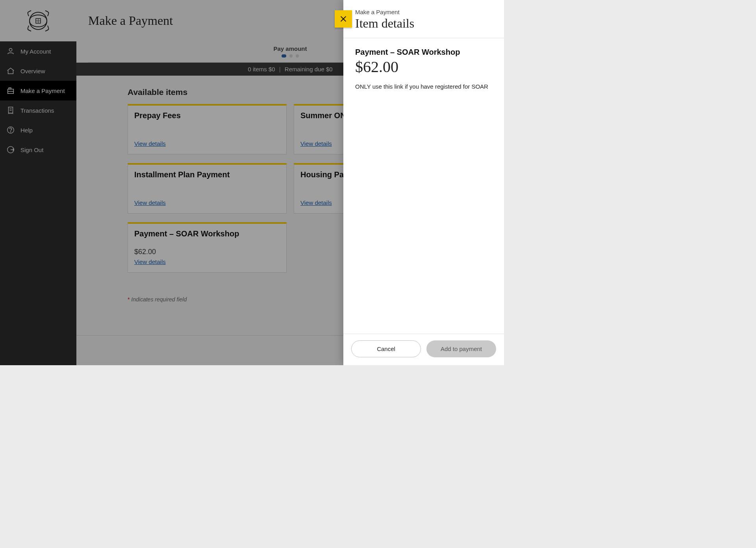 This screenshot has width=756, height=548. What do you see at coordinates (424, 24) in the screenshot?
I see `panel-title: Item details` at bounding box center [424, 24].